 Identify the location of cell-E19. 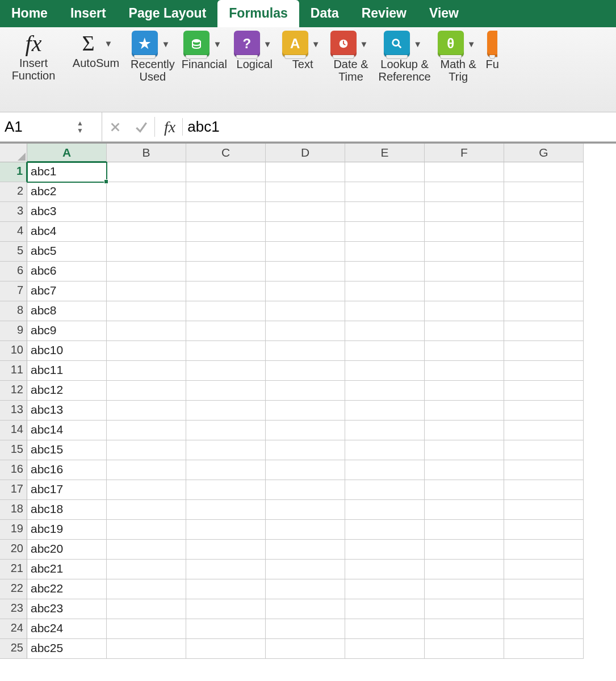
(385, 530).